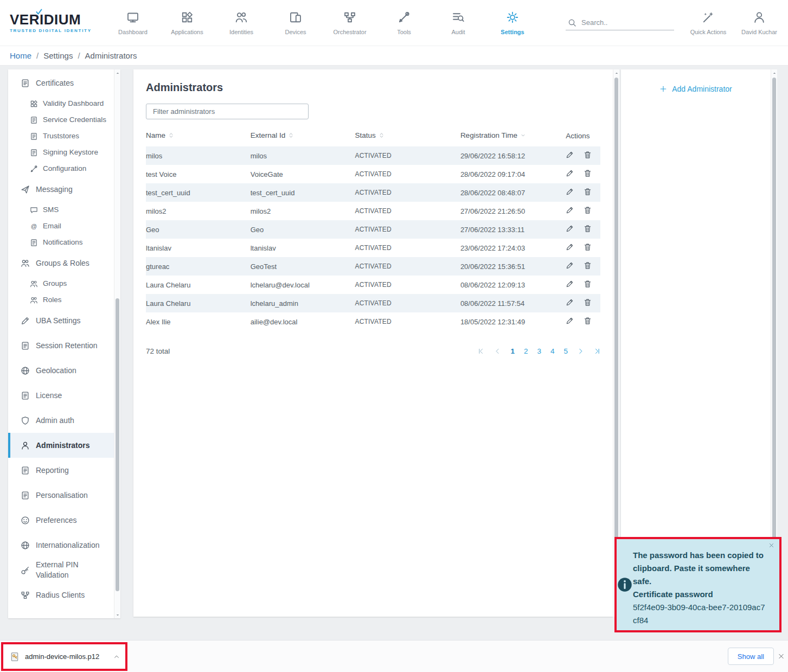 The height and width of the screenshot is (672, 788). Describe the element at coordinates (34, 169) in the screenshot. I see `configuration-icon` at that location.